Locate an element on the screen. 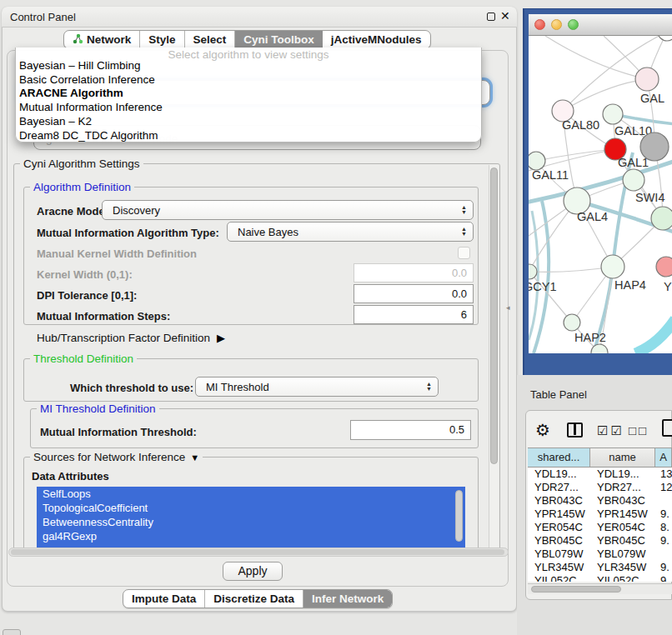 The image size is (672, 635). table-cell: YLR345W is located at coordinates (559, 568).